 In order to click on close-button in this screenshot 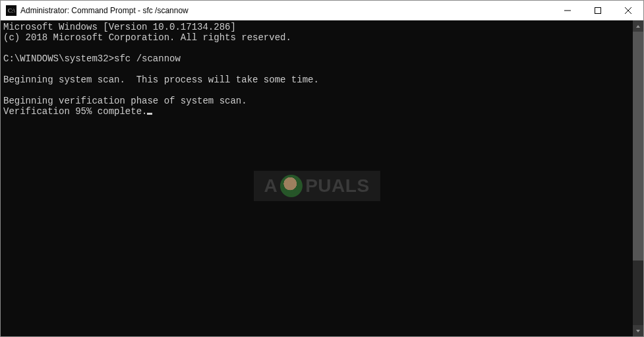, I will do `click(628, 11)`.